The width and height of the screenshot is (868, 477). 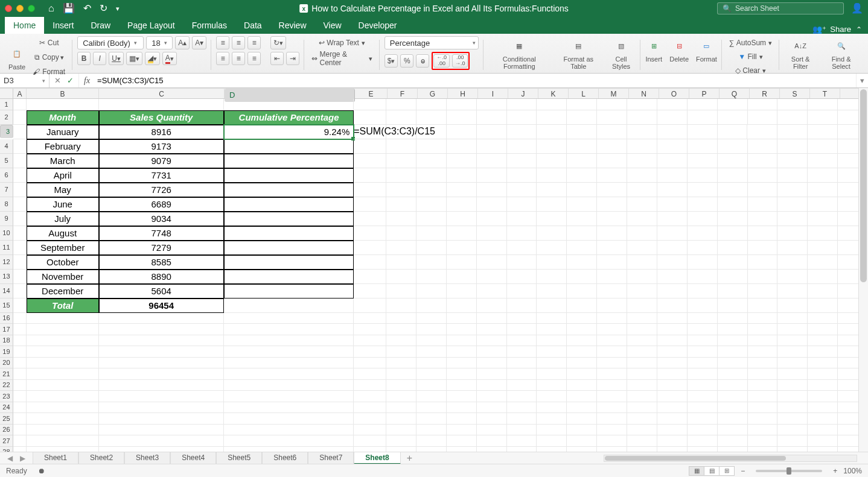 I want to click on cell-C12: 8585, so click(x=162, y=262).